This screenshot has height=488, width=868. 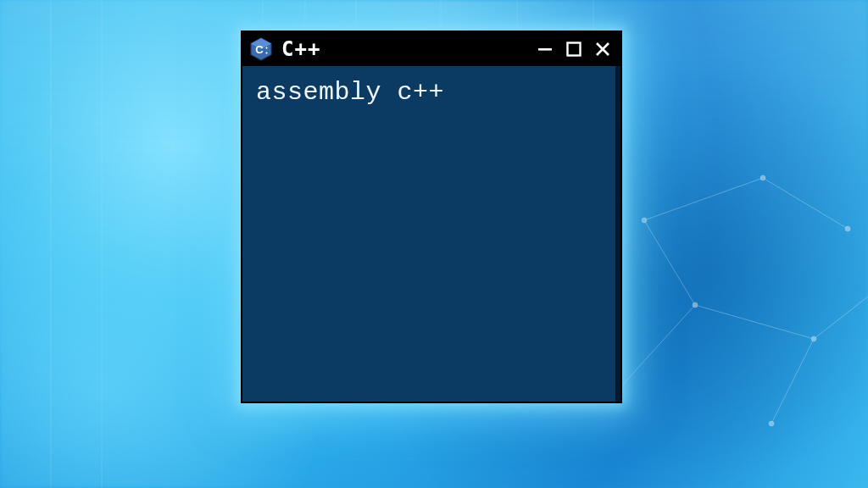 What do you see at coordinates (545, 49) in the screenshot?
I see `minimize-button` at bounding box center [545, 49].